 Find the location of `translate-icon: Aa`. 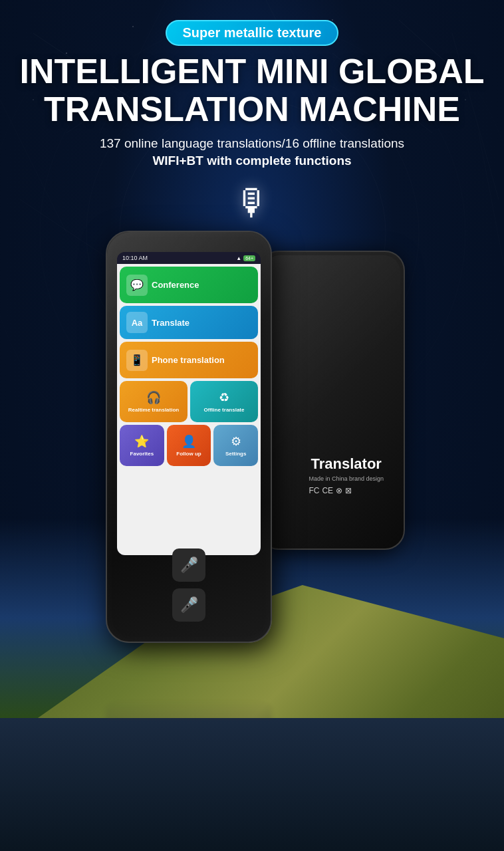

translate-icon: Aa is located at coordinates (137, 322).